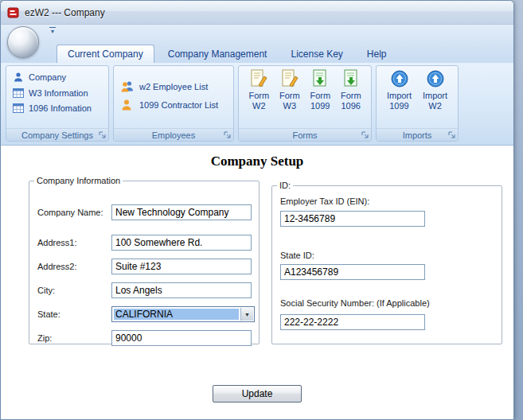 This screenshot has height=420, width=523. Describe the element at coordinates (144, 339) in the screenshot. I see `zip-row: Zip:` at that location.